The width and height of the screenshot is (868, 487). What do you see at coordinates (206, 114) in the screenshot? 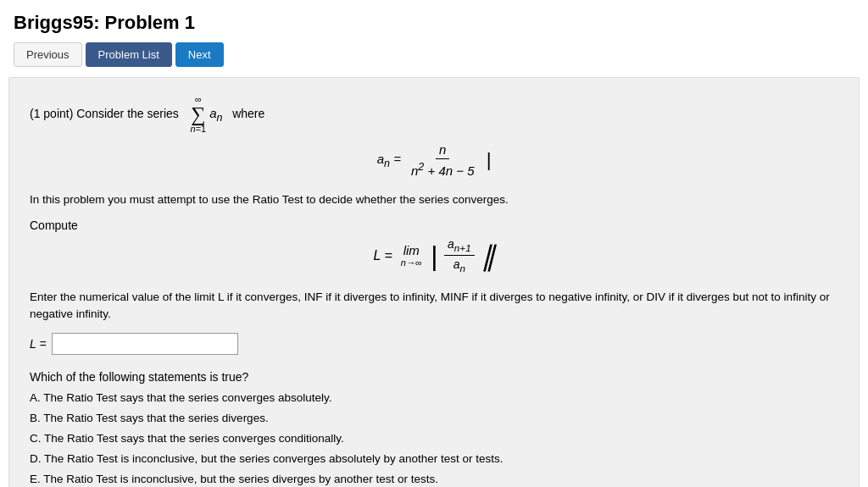
I see `sigma-notation: ∞ ∑ n=1 an` at bounding box center [206, 114].